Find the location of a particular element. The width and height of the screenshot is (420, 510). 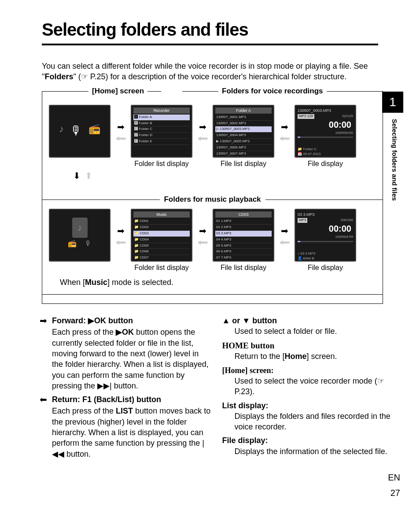

folder-list-music: Music 📁 CD01 📁 CD02 📁 CD03 📁 CD04 📁 CD05… is located at coordinates (162, 235).